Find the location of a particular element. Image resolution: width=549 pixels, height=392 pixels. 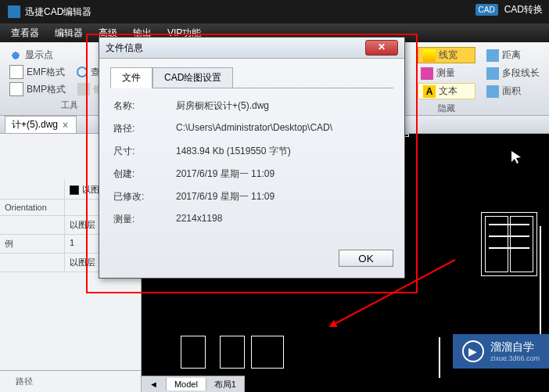

area-icon is located at coordinates (493, 92).